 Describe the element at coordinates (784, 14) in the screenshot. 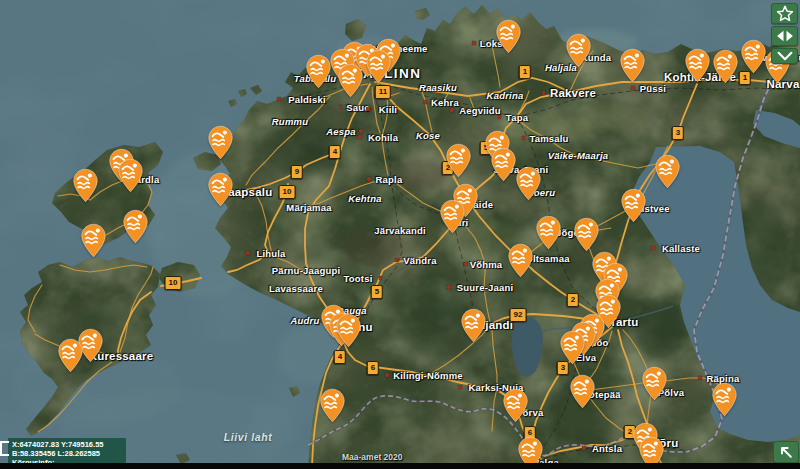

I see `star-button` at that location.